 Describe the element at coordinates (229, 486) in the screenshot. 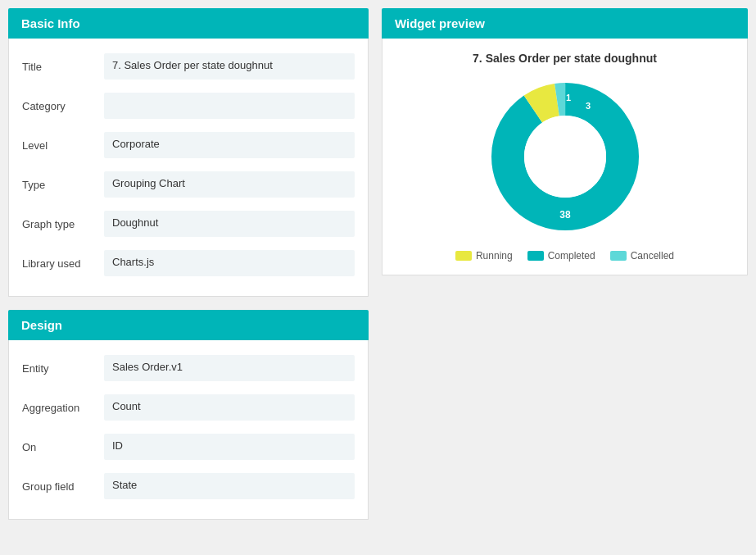

I see `value-group-field: State` at that location.